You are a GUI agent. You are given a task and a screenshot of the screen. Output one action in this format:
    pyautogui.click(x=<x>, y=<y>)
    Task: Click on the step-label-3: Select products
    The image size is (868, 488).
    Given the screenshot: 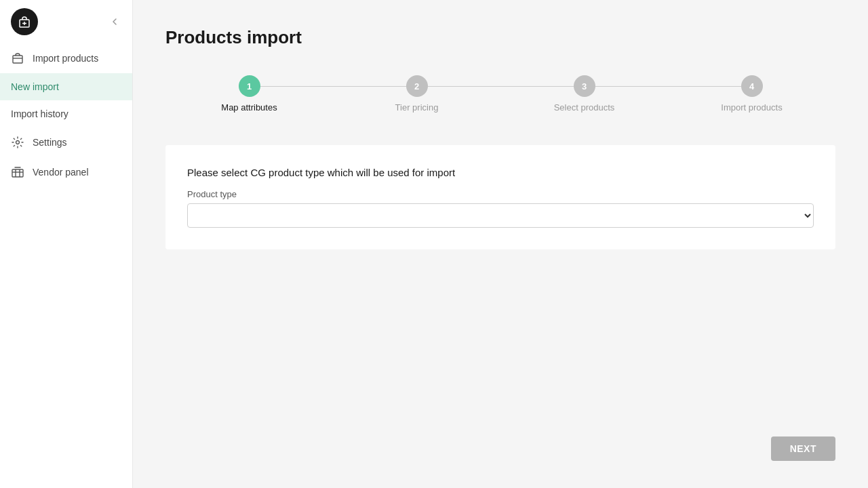 What is the action you would take?
    pyautogui.click(x=585, y=107)
    